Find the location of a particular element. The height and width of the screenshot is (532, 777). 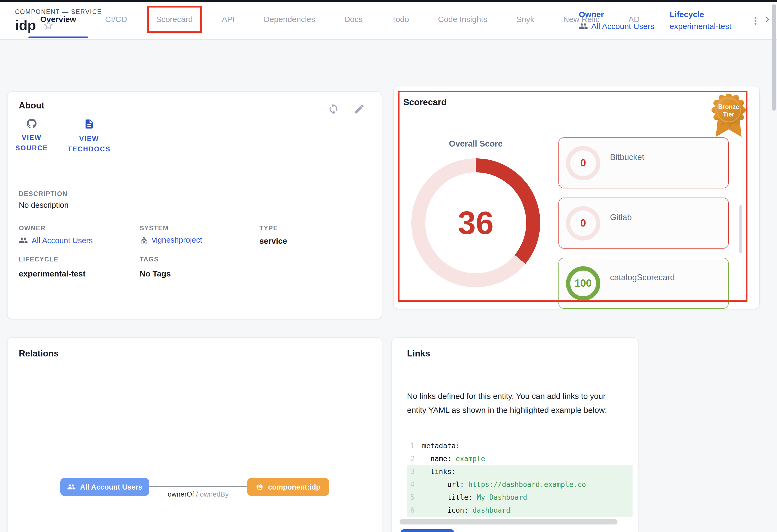

about-quick-links: VIEW SOURCE VIEW TECHDOCS is located at coordinates (65, 137).